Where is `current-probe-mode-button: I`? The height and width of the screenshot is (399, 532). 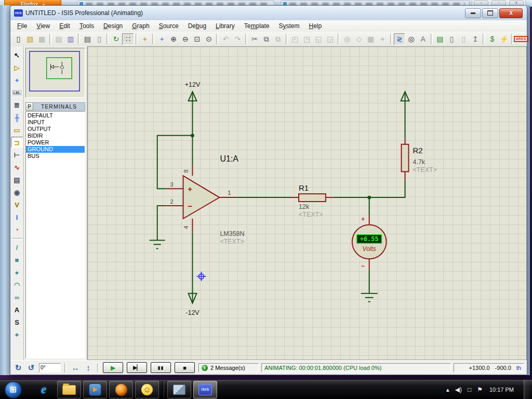 current-probe-mode-button: I is located at coordinates (17, 217).